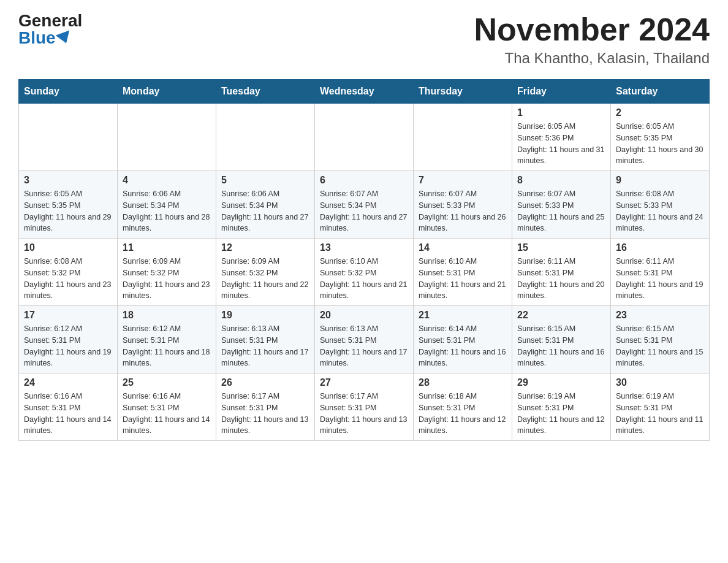  Describe the element at coordinates (68, 278) in the screenshot. I see `day-info: Sunrise: 6:08 AMSunset: 5:32 PMDaylight:…` at that location.